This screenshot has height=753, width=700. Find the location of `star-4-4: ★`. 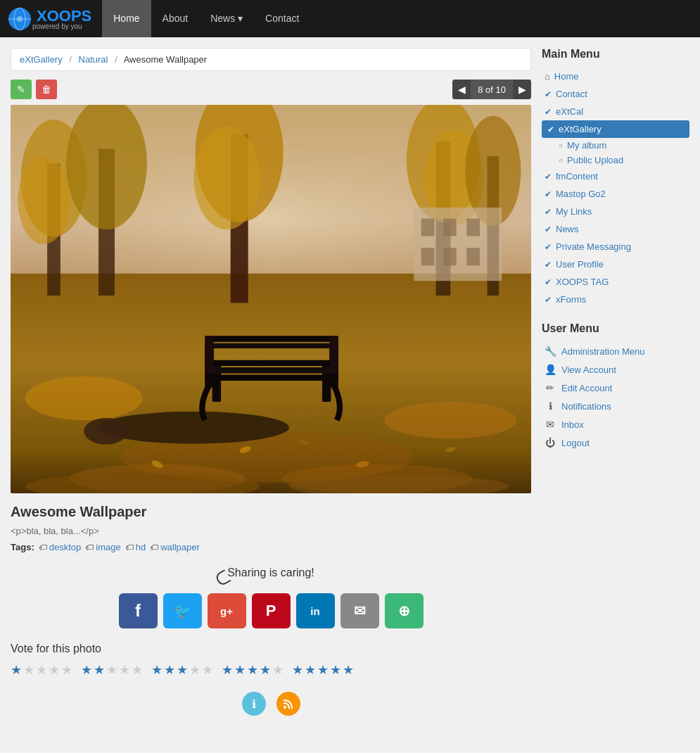

star-4-4: ★ is located at coordinates (265, 670).